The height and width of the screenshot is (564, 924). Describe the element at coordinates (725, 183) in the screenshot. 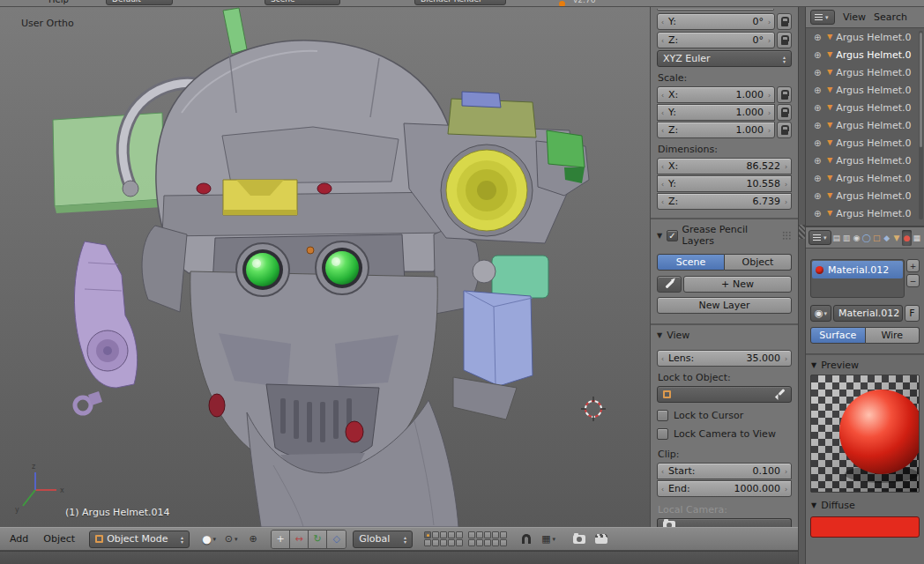

I see `dimension-y-field: ‹ Y: 10.558 ›` at that location.